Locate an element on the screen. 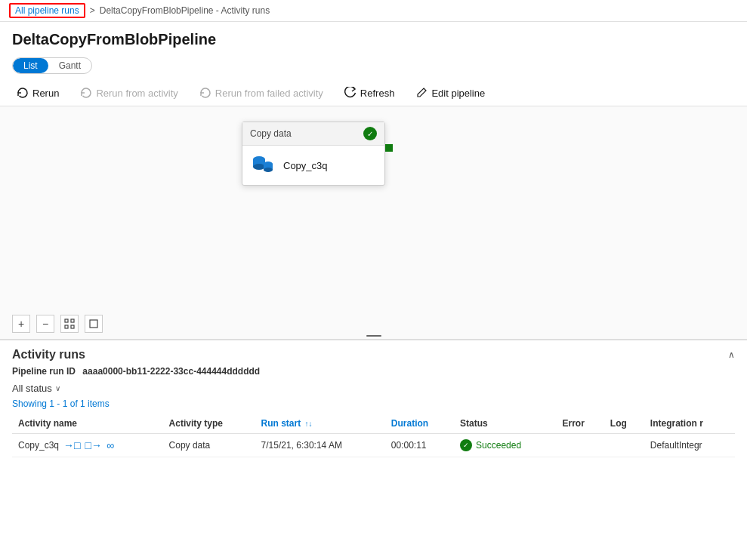 This screenshot has height=560, width=747. breadcrumb: All pipeline runs > DeltaCopyFromBlobPip… is located at coordinates (373, 11).